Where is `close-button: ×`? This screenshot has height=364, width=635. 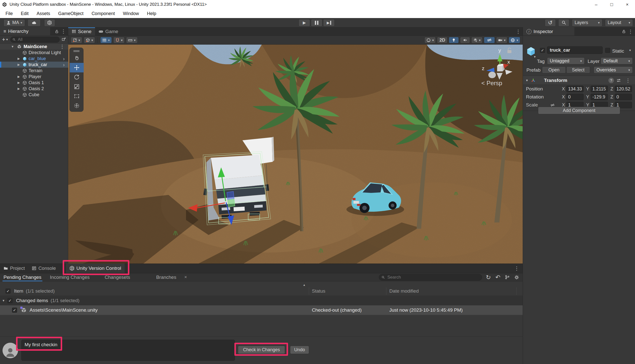 close-button: × is located at coordinates (627, 5).